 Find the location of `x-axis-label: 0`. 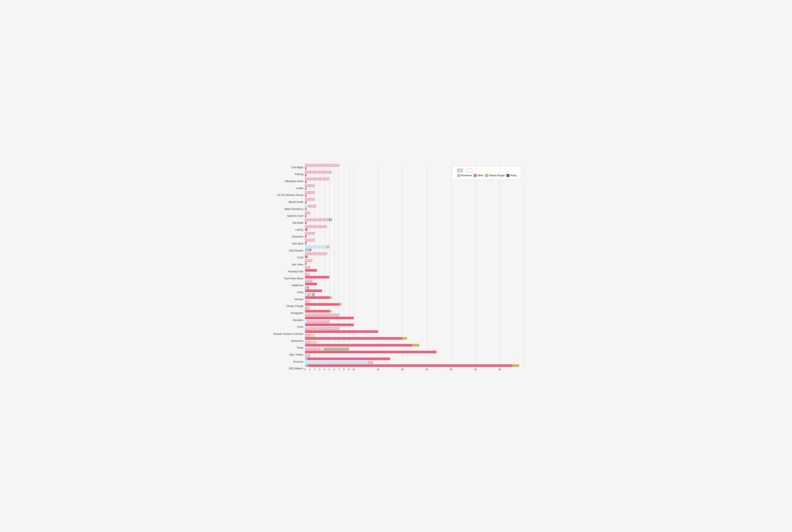

x-axis-label: 0 is located at coordinates (305, 369).